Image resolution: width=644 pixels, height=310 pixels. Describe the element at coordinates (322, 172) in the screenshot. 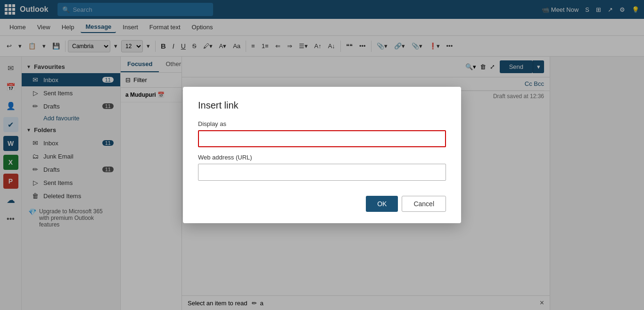

I see `url-input` at that location.